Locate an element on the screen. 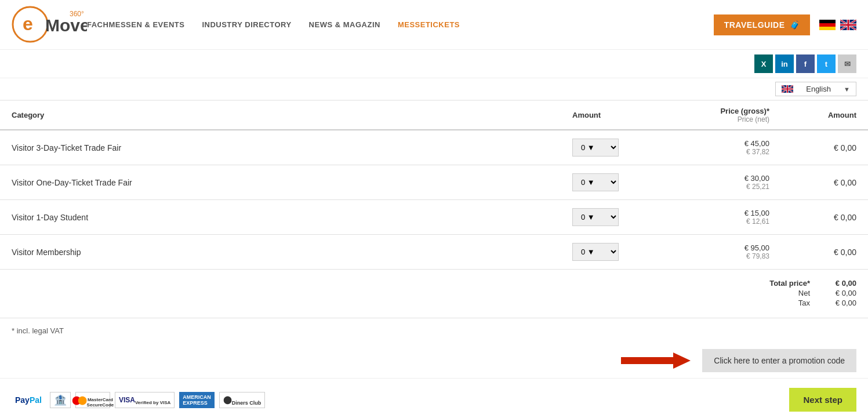 The width and height of the screenshot is (868, 418). promo-section: Click here to enter a promotion code is located at coordinates (434, 361).